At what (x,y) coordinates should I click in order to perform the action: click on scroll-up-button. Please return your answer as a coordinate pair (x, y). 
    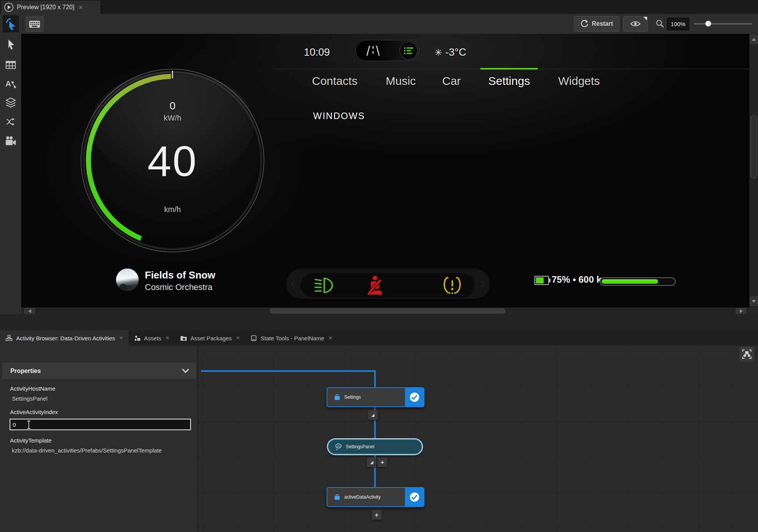
    Looking at the image, I should click on (754, 39).